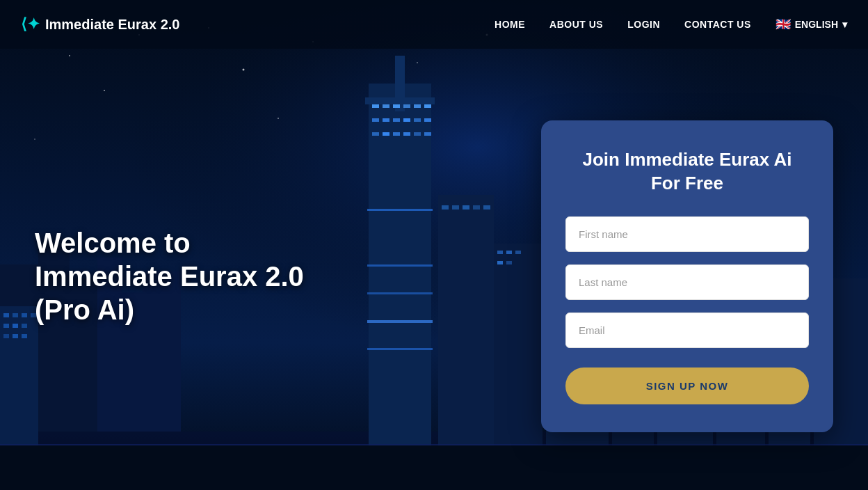 The height and width of the screenshot is (490, 868). Describe the element at coordinates (670, 24) in the screenshot. I see `nav-links: HOME ABOUT US LOGIN CONTACT US 🇬🇧 ENGLIS…` at that location.